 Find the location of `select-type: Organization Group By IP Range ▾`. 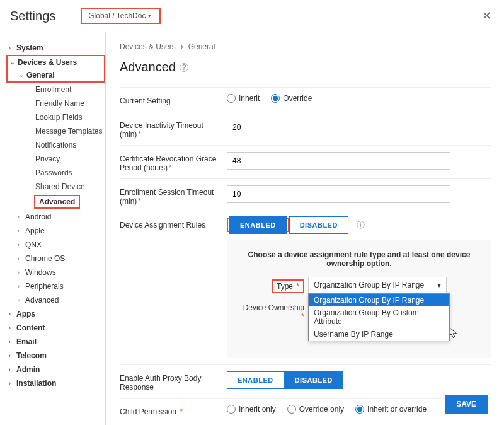

select-type: Organization Group By IP Range ▾ is located at coordinates (377, 285).